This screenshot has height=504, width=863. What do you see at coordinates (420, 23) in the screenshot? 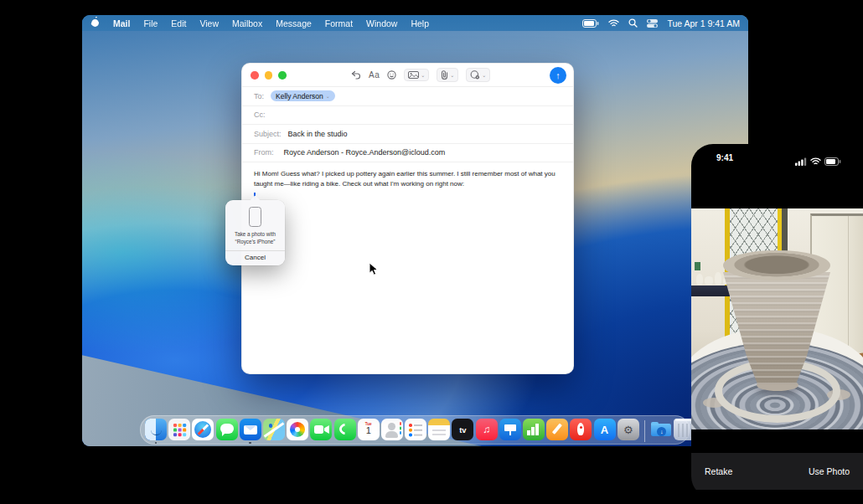
I see `menu-item-help: Help` at bounding box center [420, 23].